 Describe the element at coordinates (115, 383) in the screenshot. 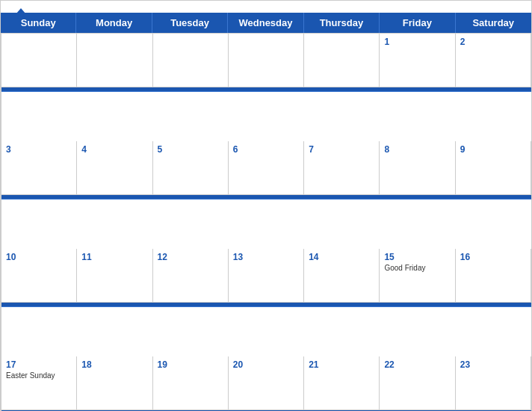

I see `calendar-cell: 18` at that location.